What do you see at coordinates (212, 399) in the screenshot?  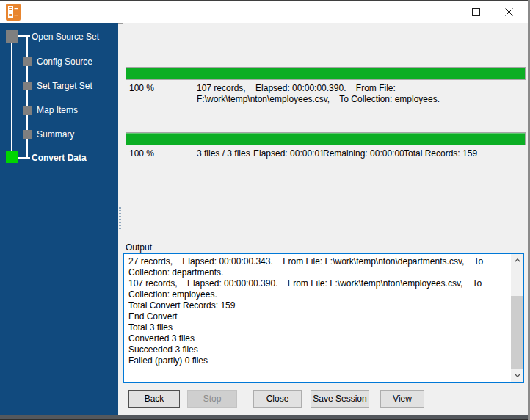 I see `stop-button: Stop` at bounding box center [212, 399].